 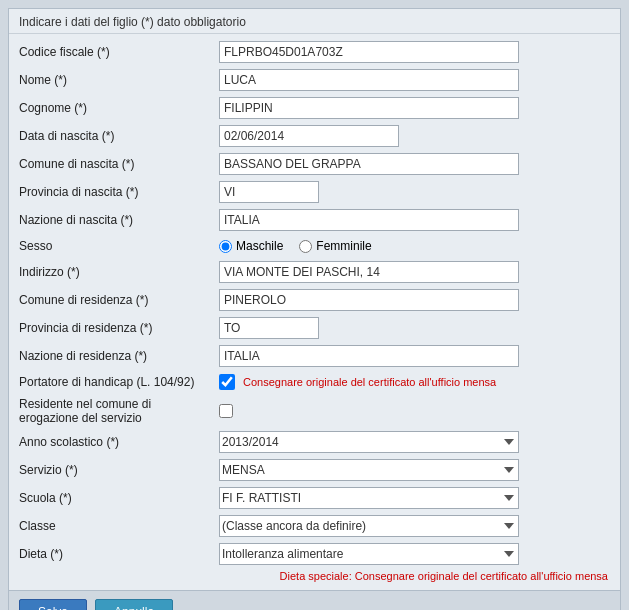 What do you see at coordinates (260, 246) in the screenshot?
I see `radio-maschile-text: Maschile` at bounding box center [260, 246].